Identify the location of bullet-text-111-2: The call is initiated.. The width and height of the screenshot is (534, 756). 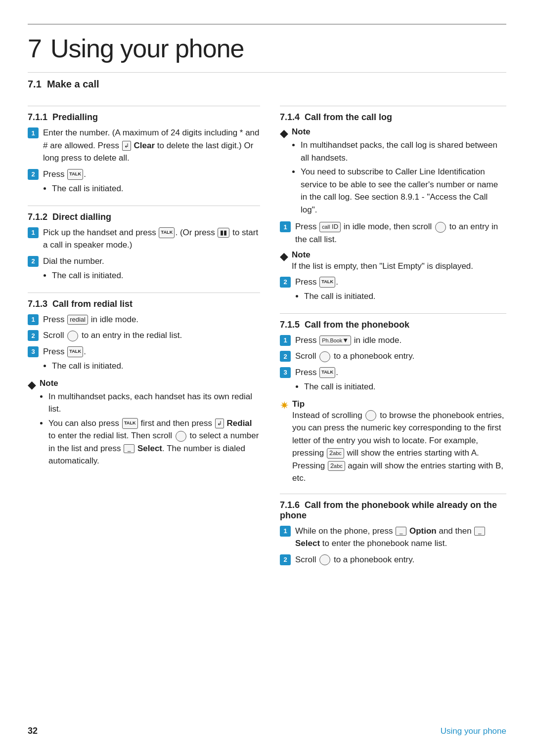
(156, 189).